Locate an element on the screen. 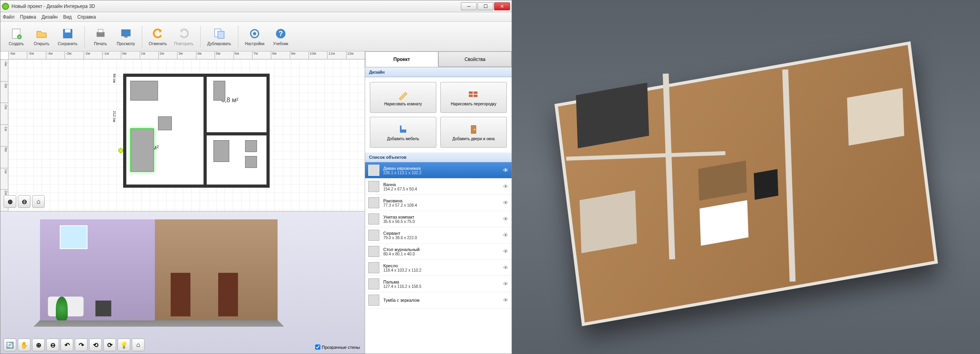 The height and width of the screenshot is (354, 980). menu-file: Файл is located at coordinates (9, 17).